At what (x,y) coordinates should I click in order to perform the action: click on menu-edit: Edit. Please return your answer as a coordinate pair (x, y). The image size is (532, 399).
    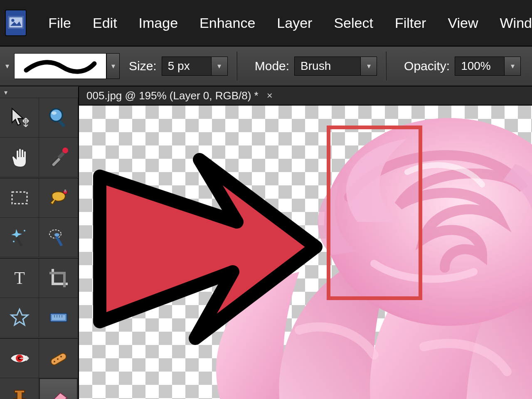
    Looking at the image, I should click on (105, 23).